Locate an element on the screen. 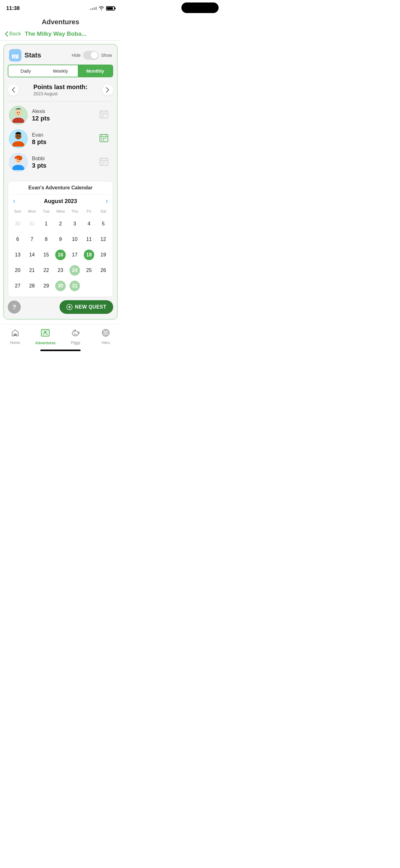 Image resolution: width=400 pixels, height=868 pixels. nav-item-piggy: Piggy is located at coordinates (75, 337).